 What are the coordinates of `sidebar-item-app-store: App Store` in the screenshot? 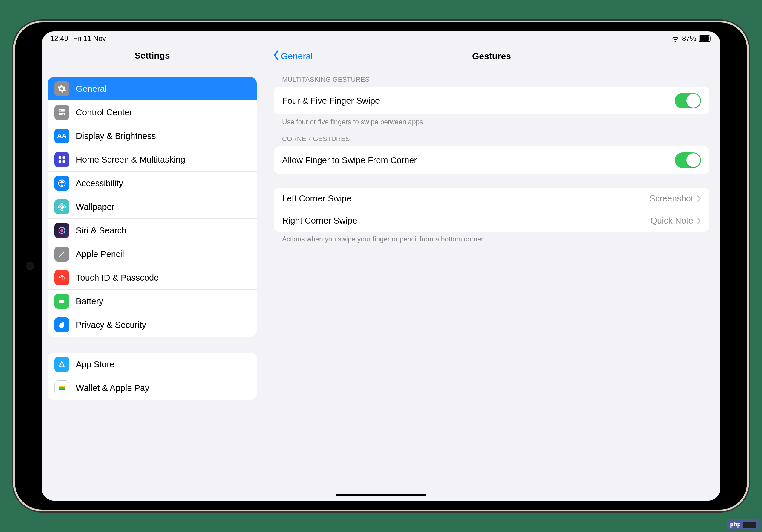 It's located at (152, 364).